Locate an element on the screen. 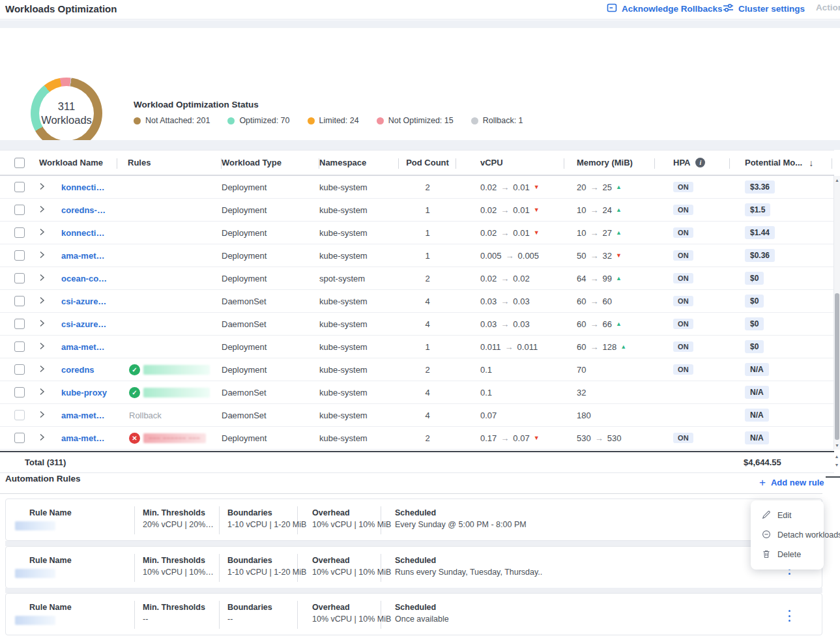  value-current: 0.07 is located at coordinates (489, 416).